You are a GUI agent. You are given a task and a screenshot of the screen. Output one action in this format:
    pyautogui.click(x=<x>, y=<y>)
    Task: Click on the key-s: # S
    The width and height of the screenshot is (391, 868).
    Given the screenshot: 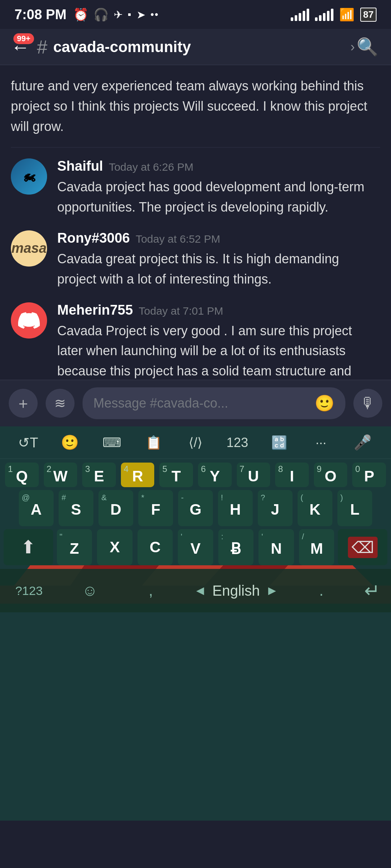 What is the action you would take?
    pyautogui.click(x=76, y=508)
    